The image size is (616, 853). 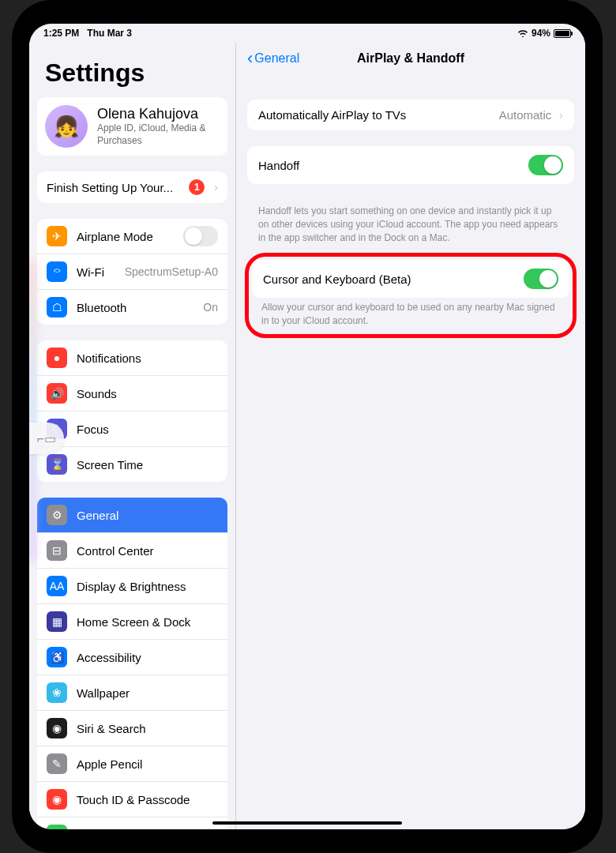 I want to click on cursor-keyboard-card: Cursor and Keyboard (Beta), so click(x=411, y=279).